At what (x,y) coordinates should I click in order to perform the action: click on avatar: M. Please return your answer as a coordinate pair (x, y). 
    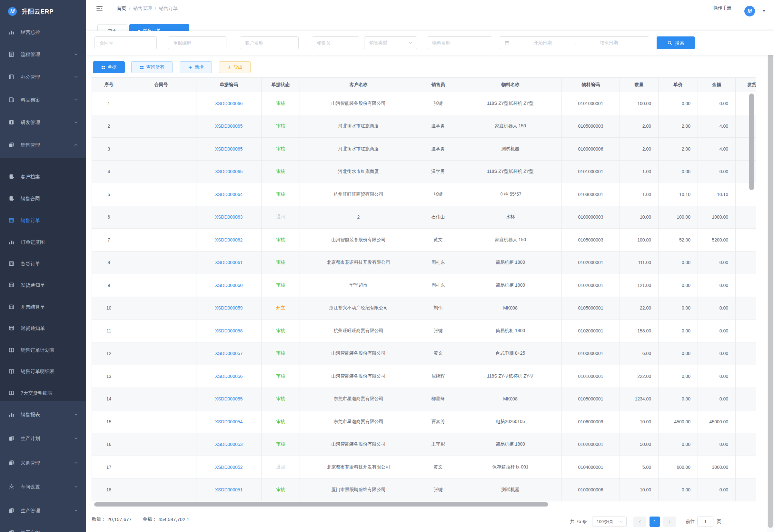
    Looking at the image, I should click on (750, 11).